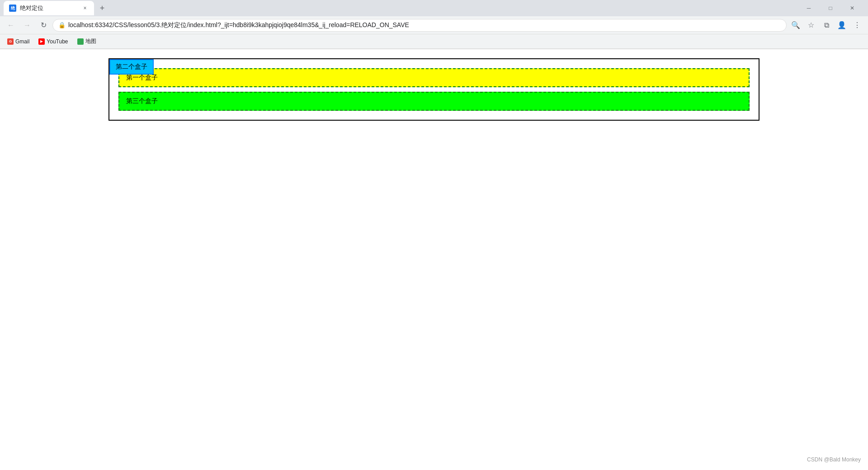  What do you see at coordinates (27, 25) in the screenshot?
I see `forward-button: →` at bounding box center [27, 25].